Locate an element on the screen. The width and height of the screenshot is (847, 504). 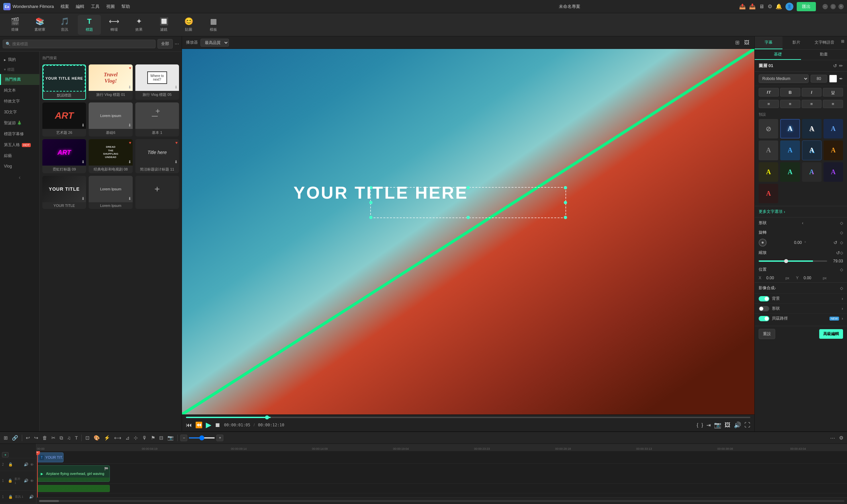
toolbar-stock: 📚 素材庫 is located at coordinates (40, 25).